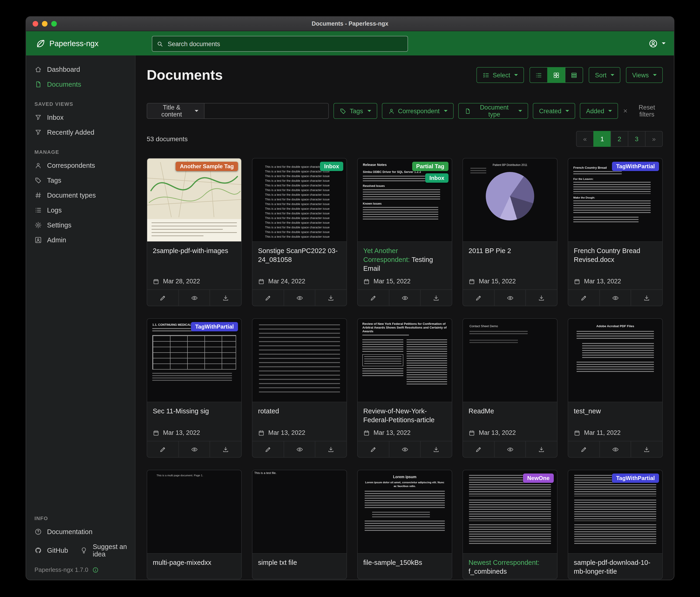 This screenshot has width=700, height=597. I want to click on document-card: Release Notes Simba ODBC Driver for SQL …, so click(405, 232).